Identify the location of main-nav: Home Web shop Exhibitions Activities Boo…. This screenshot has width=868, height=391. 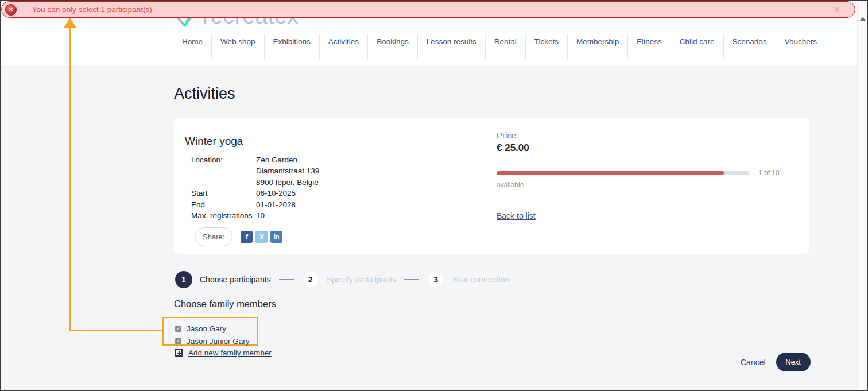
(499, 47).